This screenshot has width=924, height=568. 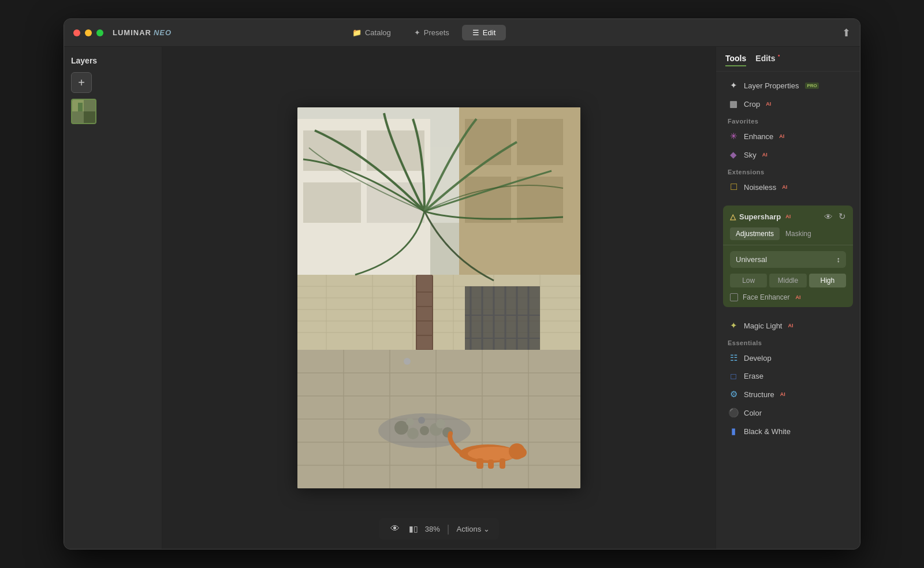 I want to click on structure-icon: ⚙, so click(x=733, y=394).